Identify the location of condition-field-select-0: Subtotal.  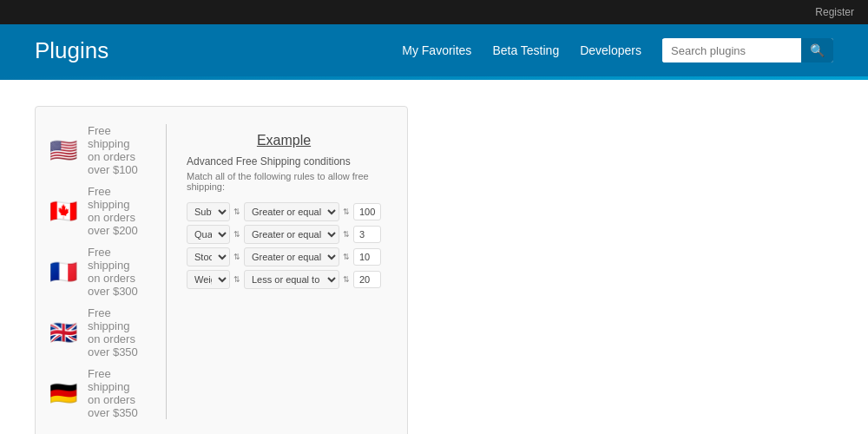
(208, 212).